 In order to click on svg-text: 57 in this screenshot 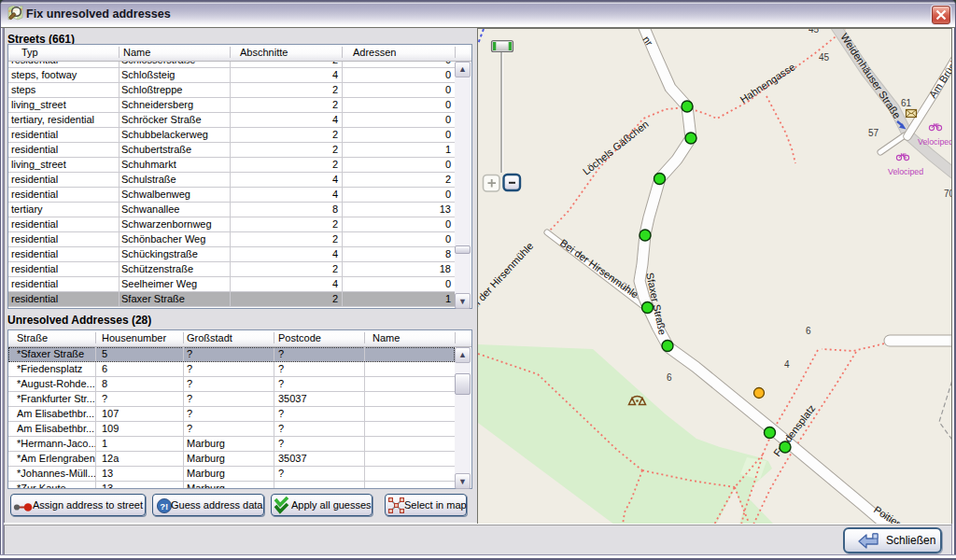, I will do `click(874, 133)`.